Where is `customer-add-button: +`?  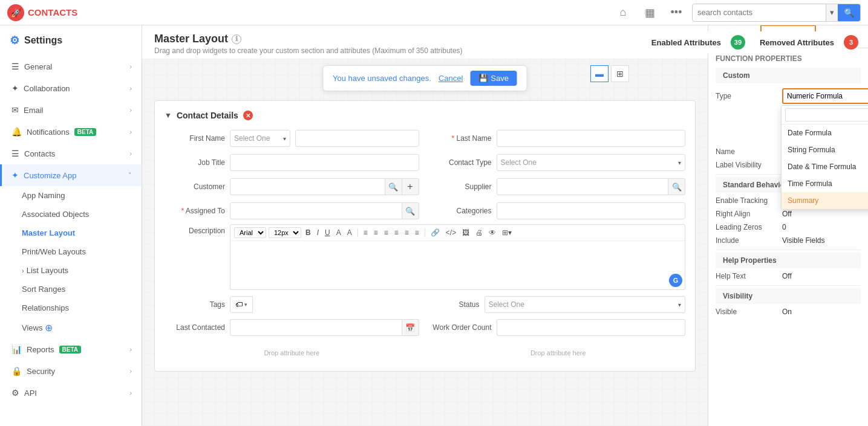
customer-add-button: + is located at coordinates (411, 187).